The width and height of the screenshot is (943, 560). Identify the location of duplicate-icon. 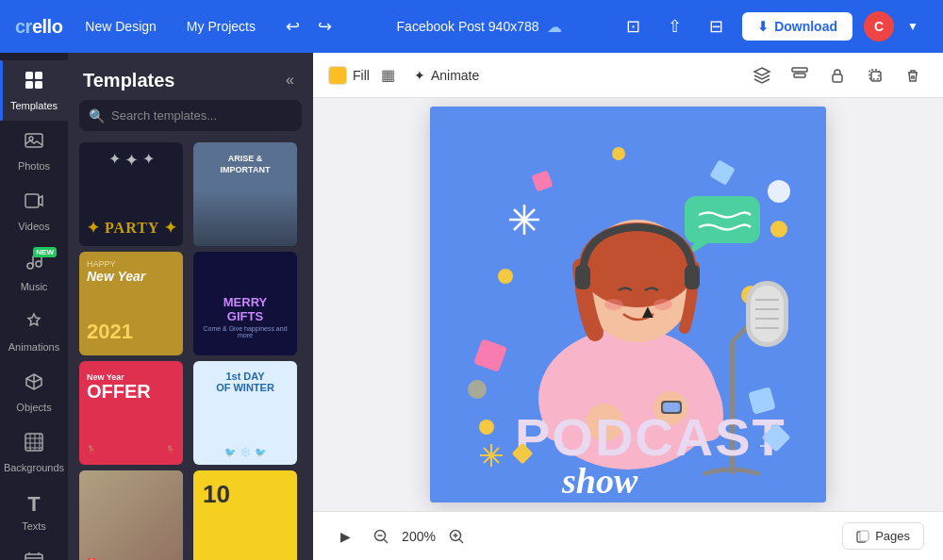
(875, 75).